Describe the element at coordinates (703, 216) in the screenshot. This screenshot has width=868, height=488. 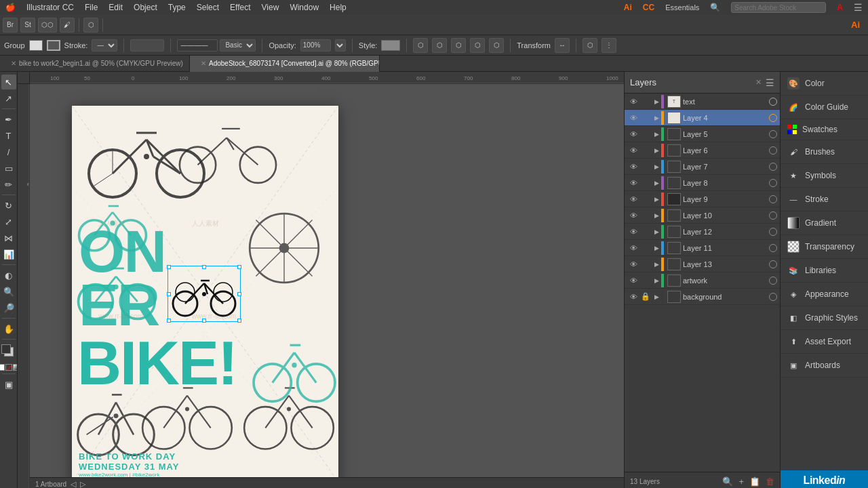
I see `layer-row-10: 👁 ▶ Layer 10` at that location.